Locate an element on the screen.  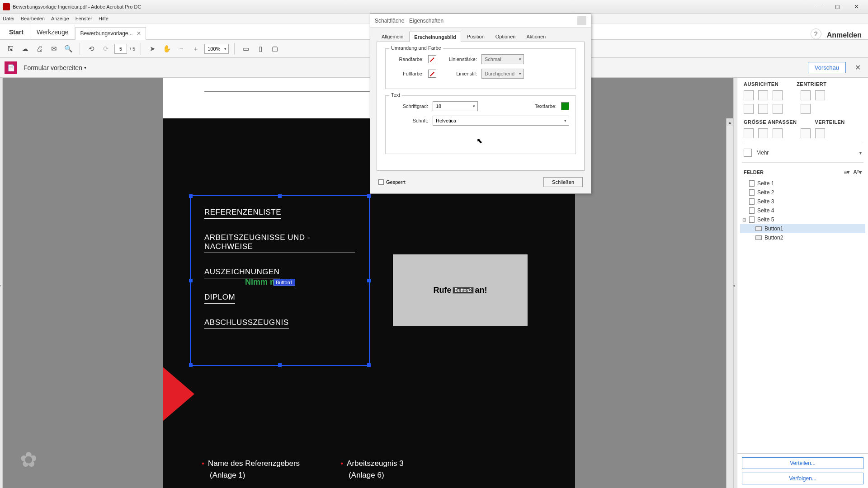
field-name-tag: Button2 is located at coordinates (463, 290).